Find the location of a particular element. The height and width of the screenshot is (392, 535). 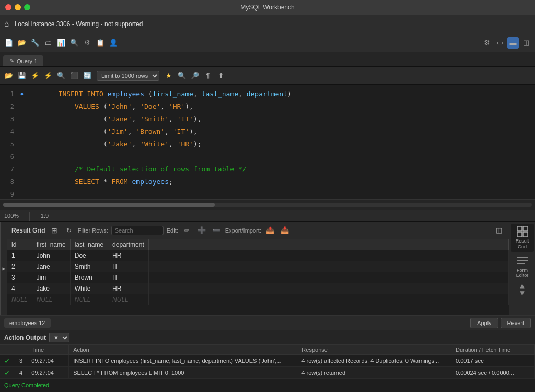

cell-fname-null: NULL is located at coordinates (51, 300).